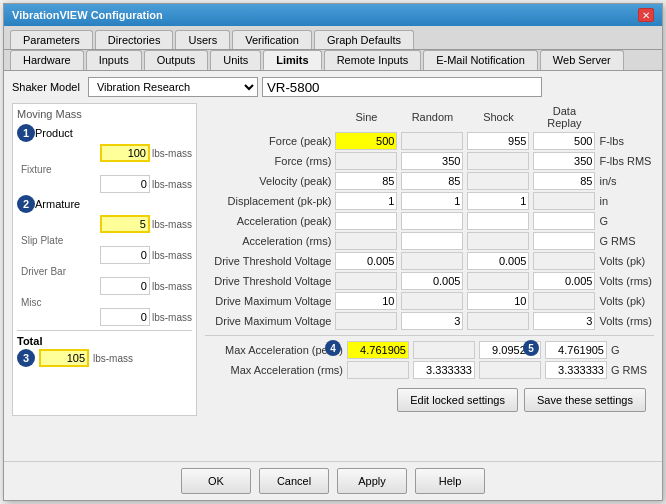 The height and width of the screenshot is (504, 666). Describe the element at coordinates (430, 201) in the screenshot. I see `table-row: Displacement (pk-pk) in` at that location.